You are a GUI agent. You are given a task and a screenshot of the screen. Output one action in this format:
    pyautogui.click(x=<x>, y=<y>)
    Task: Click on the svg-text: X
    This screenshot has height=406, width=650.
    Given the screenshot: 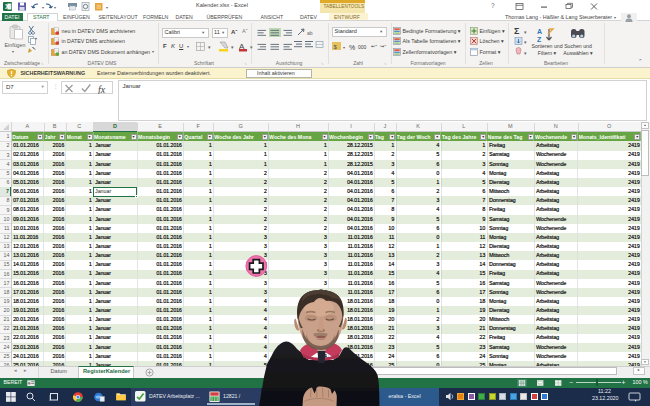 What is the action you would take?
    pyautogui.click(x=8, y=6)
    